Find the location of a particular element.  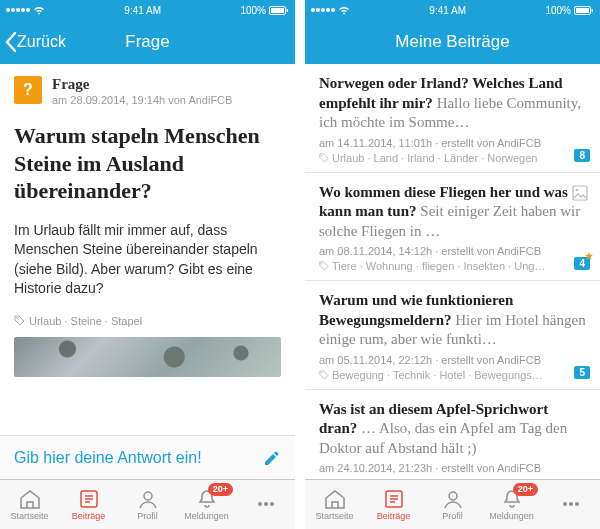

nav-bar: Meine Beiträge is located at coordinates (452, 42).